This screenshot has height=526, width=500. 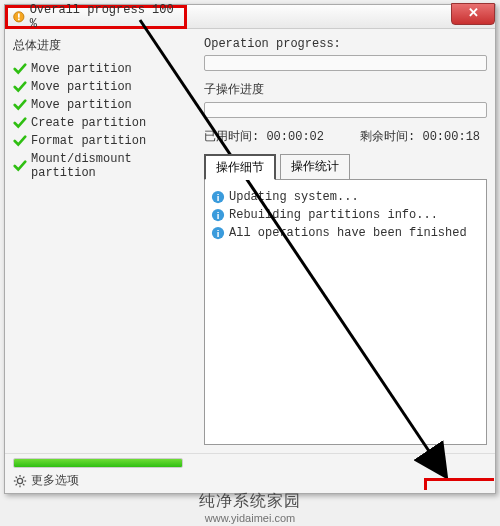 I want to click on detail-line: i All operations have been finished, so click(x=346, y=233).